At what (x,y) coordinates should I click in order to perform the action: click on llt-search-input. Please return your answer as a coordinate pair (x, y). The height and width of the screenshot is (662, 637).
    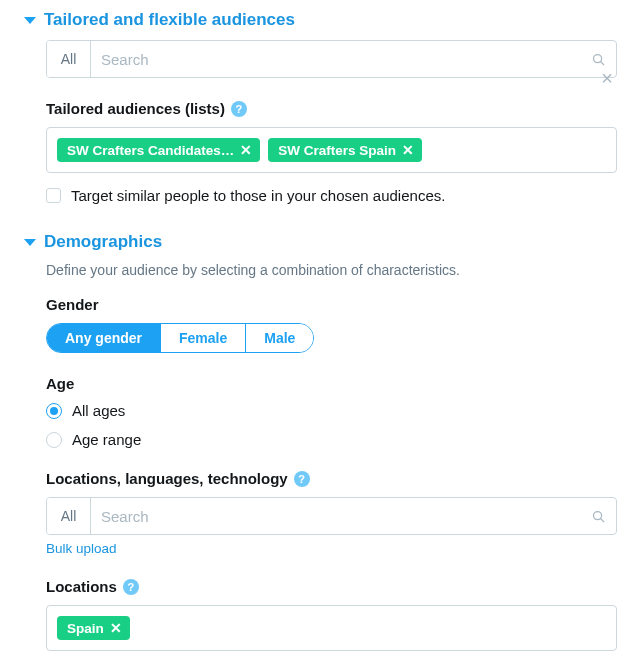
    Looking at the image, I should click on (346, 516).